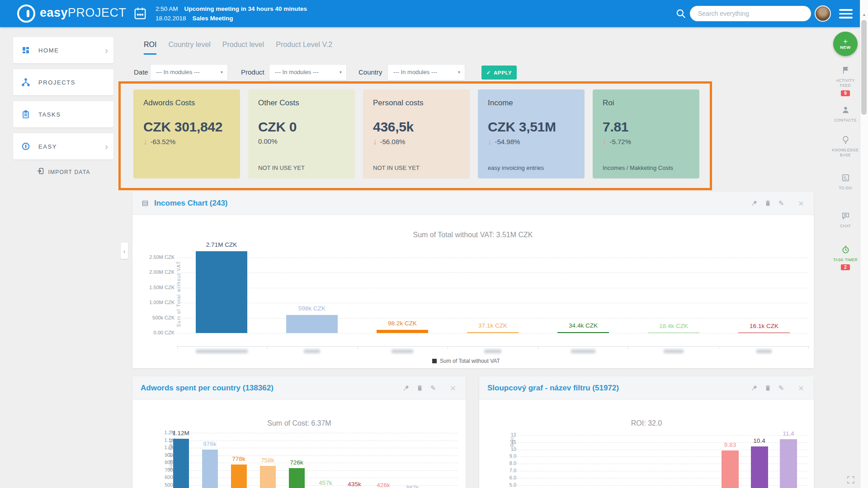  Describe the element at coordinates (83, 13) in the screenshot. I see `logo-text: easyPROJECT` at that location.